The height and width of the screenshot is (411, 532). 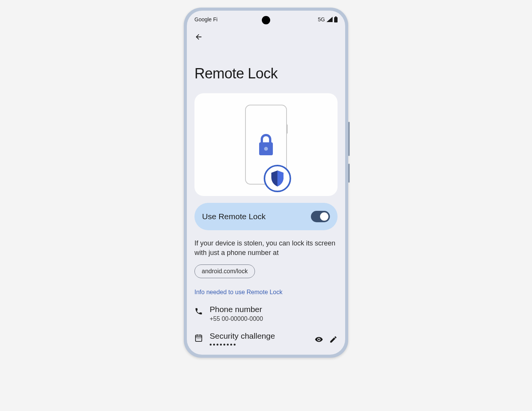 I want to click on phone-number-row: Phone number +55 00-00000-0000, so click(x=266, y=314).